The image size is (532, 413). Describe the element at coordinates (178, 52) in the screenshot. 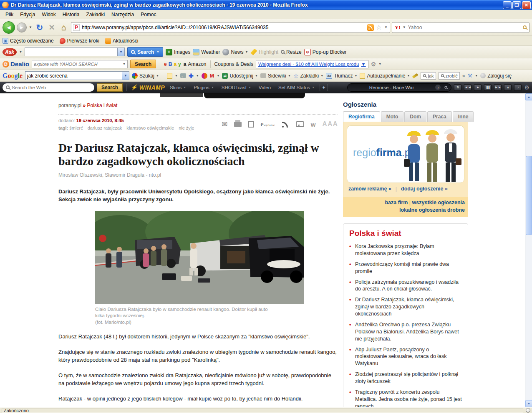

I see `ask-images-button: ✳Images` at that location.